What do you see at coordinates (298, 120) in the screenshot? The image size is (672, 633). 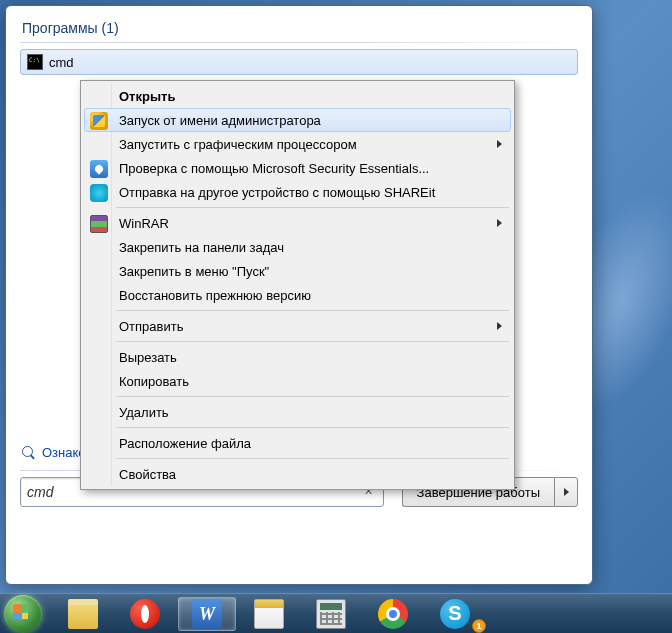 I see `context-menu-item: Запуск от имени администратора` at bounding box center [298, 120].